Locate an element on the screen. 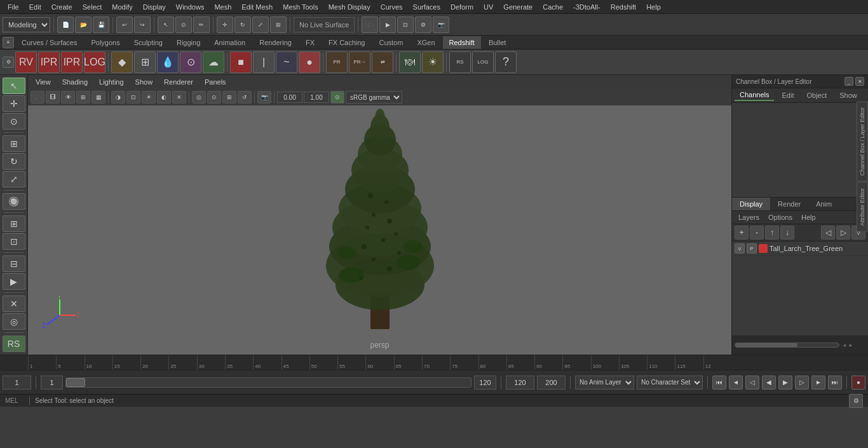  save-scene-button: 💾 is located at coordinates (101, 25).